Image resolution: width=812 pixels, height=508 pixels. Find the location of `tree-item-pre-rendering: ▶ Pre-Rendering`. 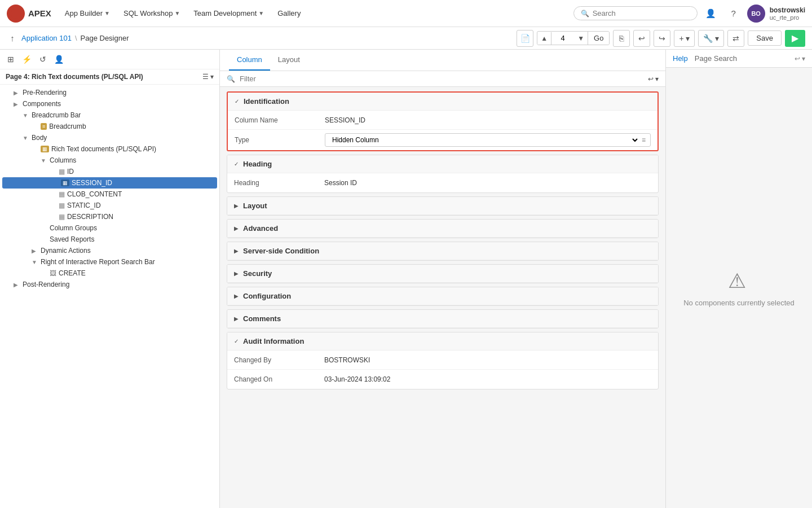

tree-item-pre-rendering: ▶ Pre-Rendering is located at coordinates (109, 93).